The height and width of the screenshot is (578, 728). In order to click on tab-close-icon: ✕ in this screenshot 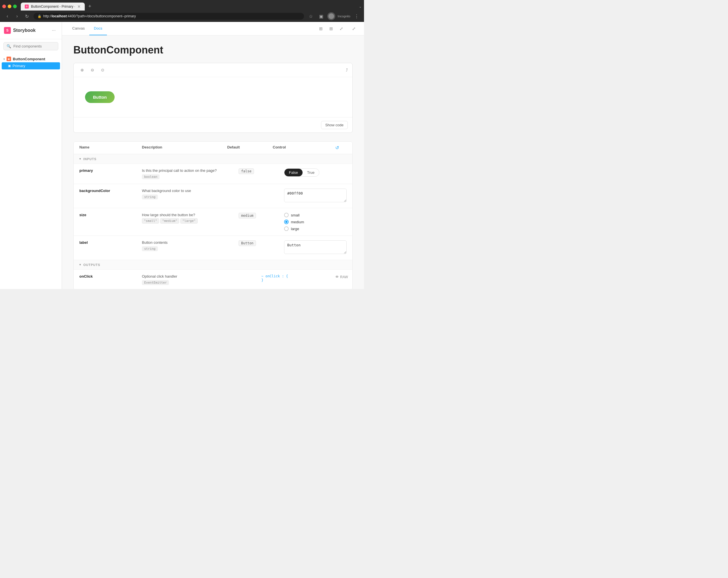, I will do `click(79, 7)`.